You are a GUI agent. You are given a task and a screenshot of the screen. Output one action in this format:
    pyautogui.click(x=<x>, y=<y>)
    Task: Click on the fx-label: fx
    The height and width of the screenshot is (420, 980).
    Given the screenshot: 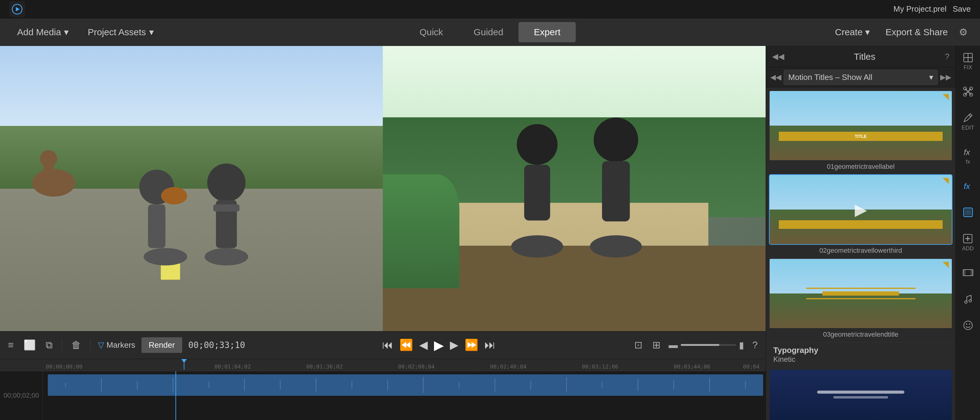 What is the action you would take?
    pyautogui.click(x=968, y=162)
    